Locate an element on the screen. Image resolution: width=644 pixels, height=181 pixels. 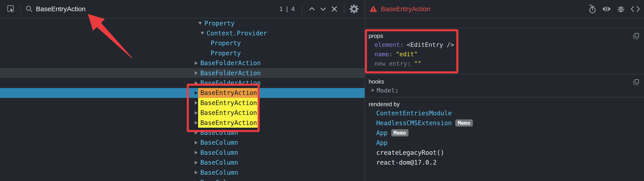
tree-toolbar: 1 | 4 is located at coordinates (182, 9).